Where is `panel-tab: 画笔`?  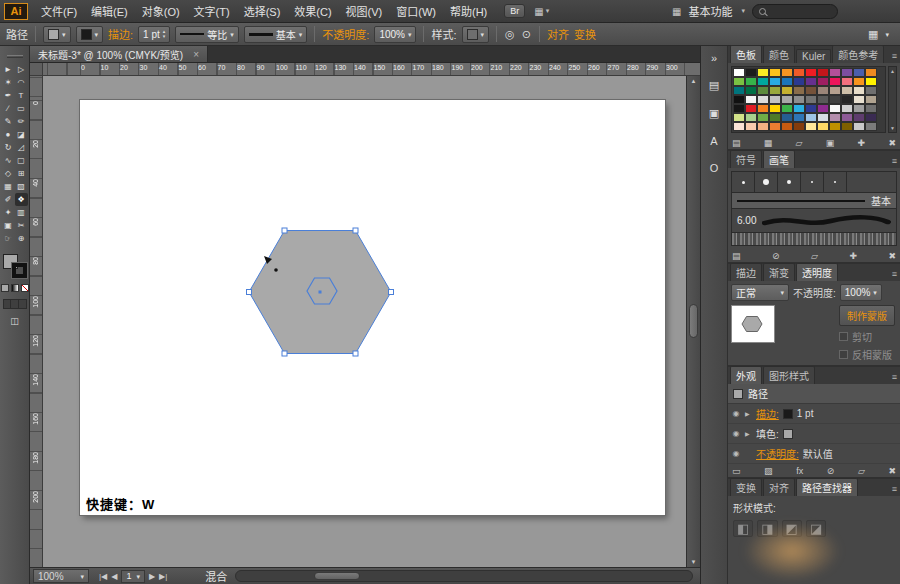
panel-tab: 画笔 is located at coordinates (779, 159).